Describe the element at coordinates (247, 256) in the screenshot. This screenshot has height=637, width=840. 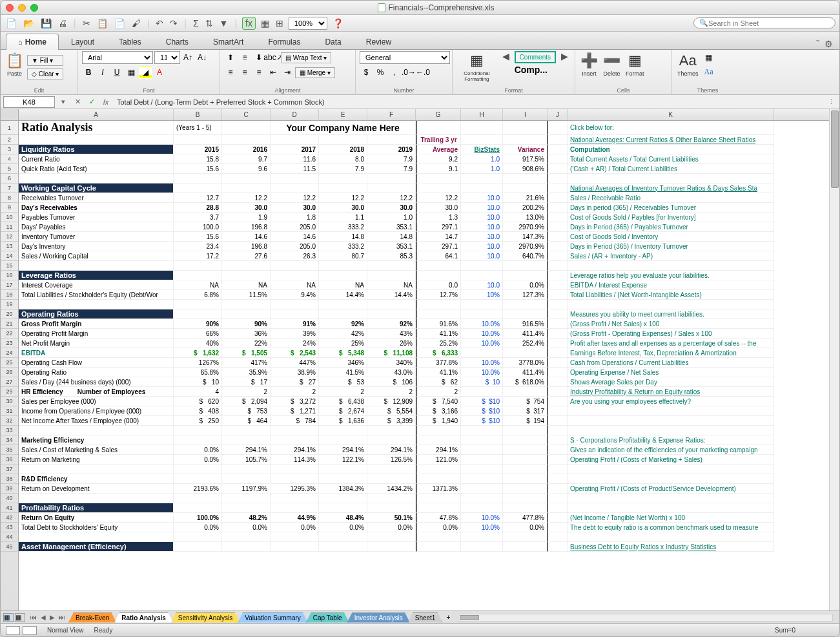
I see `cell: 27.6` at that location.